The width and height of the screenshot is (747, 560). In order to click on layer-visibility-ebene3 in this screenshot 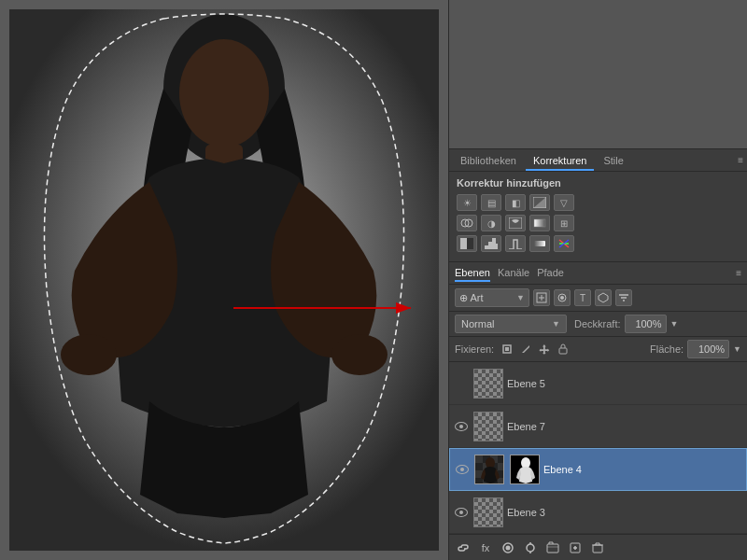, I will do `click(461, 512)`.